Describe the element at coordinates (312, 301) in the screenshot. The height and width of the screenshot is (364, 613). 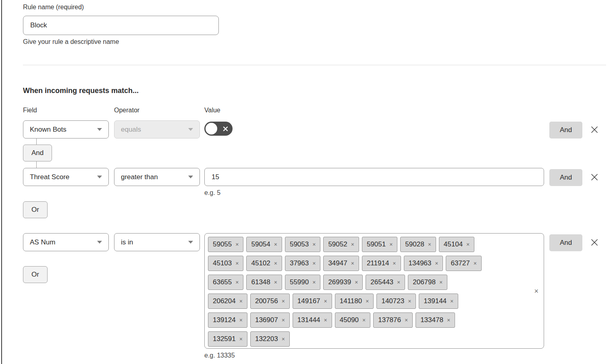
I see `as-num-tag: 149167×` at that location.